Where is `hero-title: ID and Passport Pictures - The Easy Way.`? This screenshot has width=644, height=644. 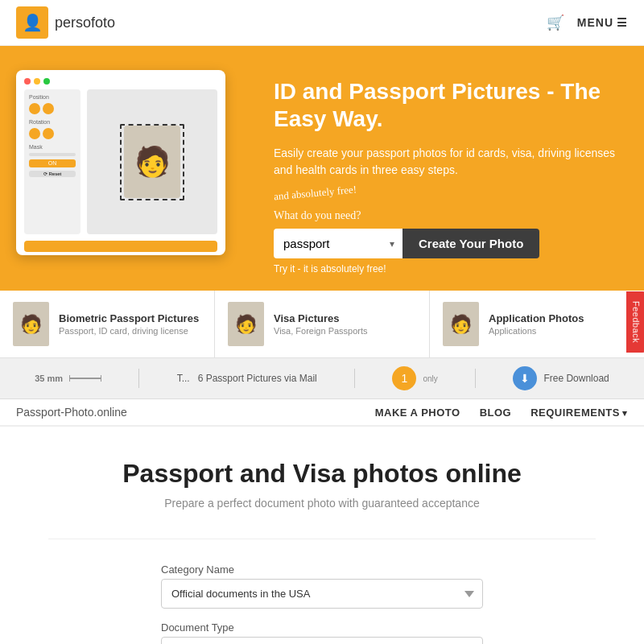
hero-title: ID and Passport Pictures - The Easy Way. is located at coordinates (451, 105).